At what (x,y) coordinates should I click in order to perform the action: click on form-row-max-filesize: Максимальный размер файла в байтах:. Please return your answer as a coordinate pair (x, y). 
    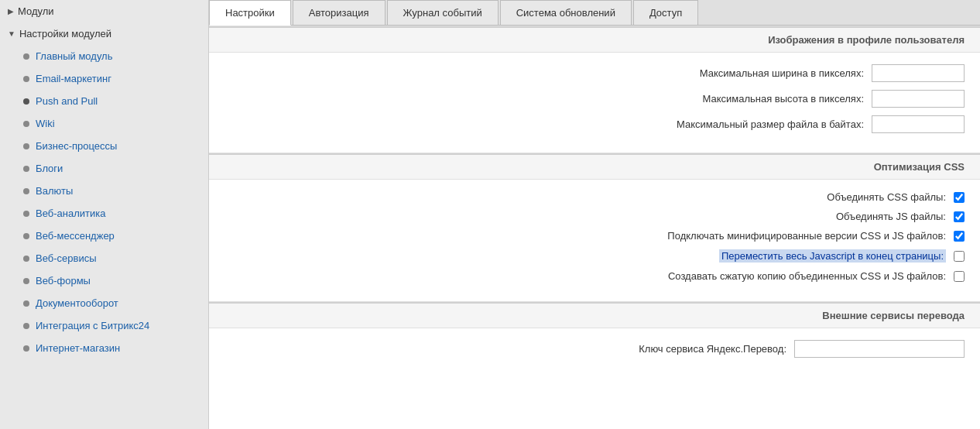
    Looking at the image, I should click on (595, 124).